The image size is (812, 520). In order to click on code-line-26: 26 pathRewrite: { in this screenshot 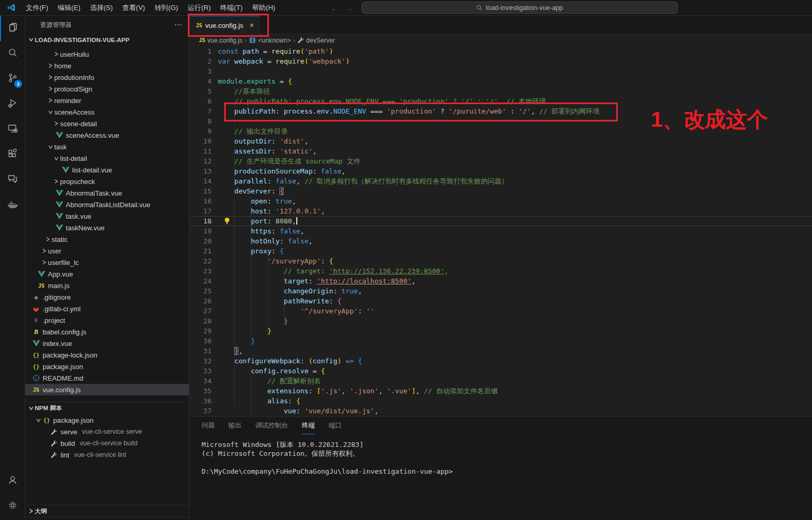, I will do `click(501, 301)`.